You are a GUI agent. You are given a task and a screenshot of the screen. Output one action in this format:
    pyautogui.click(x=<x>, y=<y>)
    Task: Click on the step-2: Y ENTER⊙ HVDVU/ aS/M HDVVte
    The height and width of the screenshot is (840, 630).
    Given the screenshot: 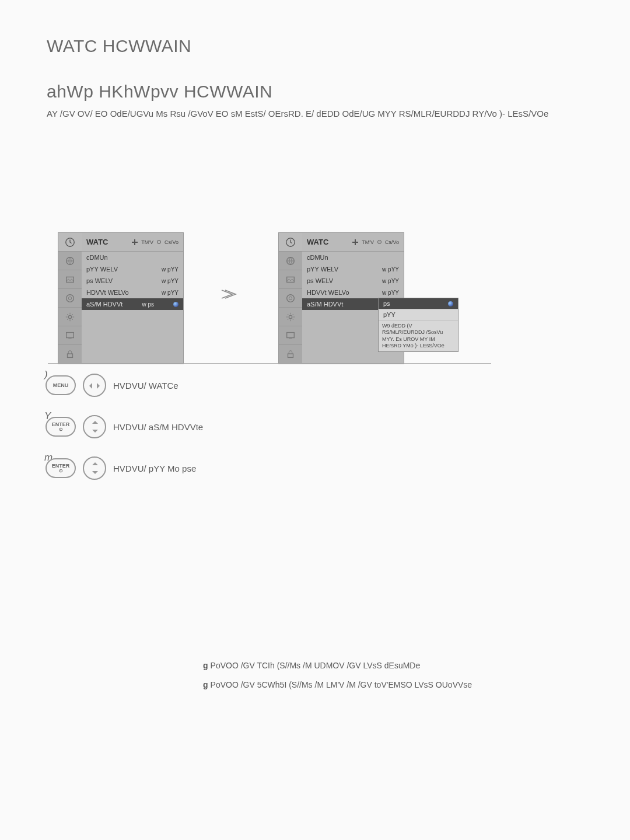 What is the action you would take?
    pyautogui.click(x=124, y=427)
    